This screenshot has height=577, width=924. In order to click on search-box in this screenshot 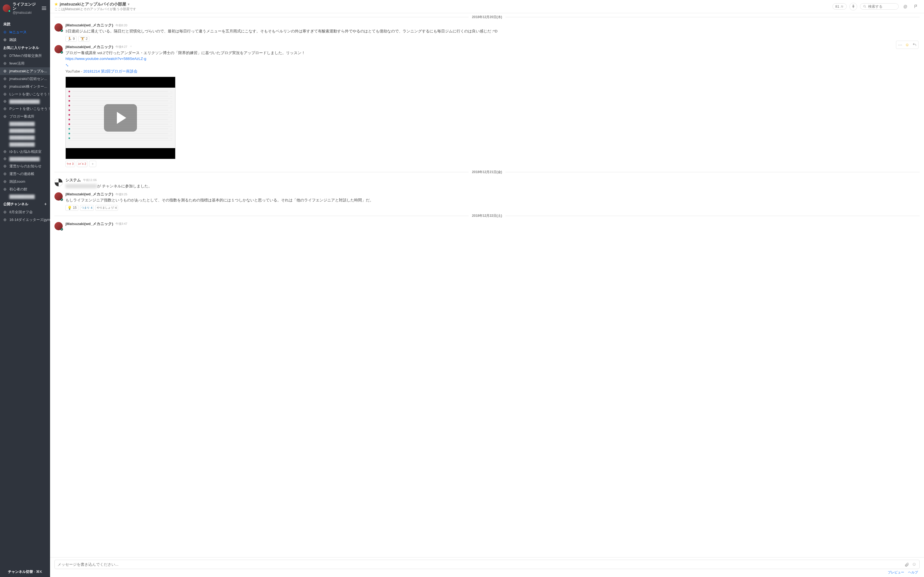, I will do `click(879, 6)`.